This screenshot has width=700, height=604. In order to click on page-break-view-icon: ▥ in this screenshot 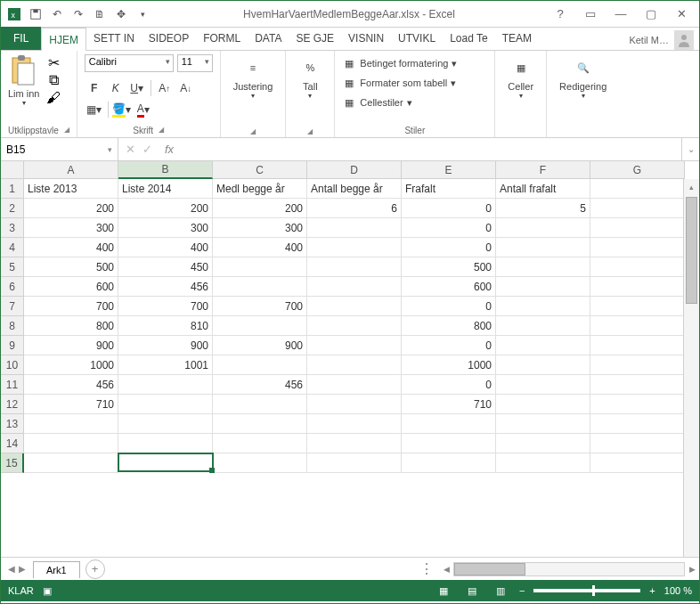, I will do `click(501, 591)`.